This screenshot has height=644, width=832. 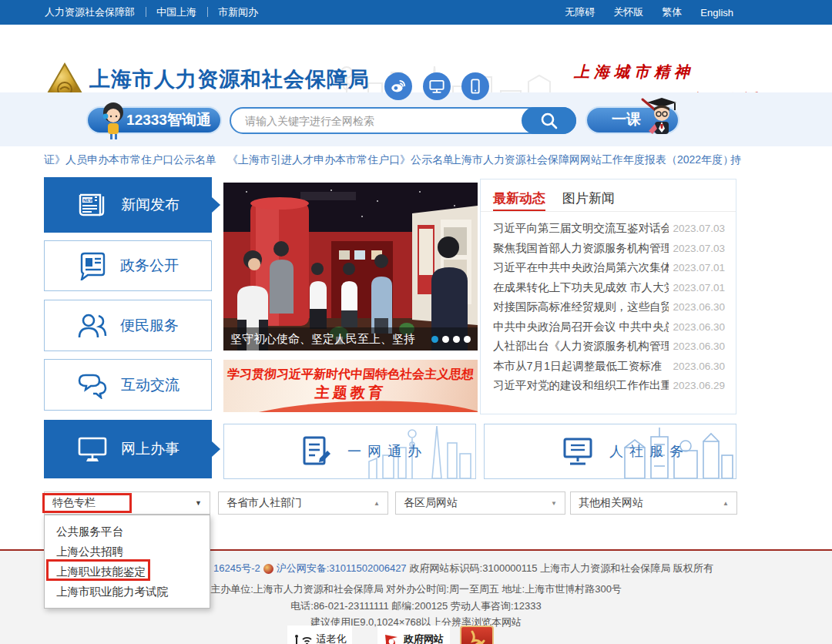 What do you see at coordinates (351, 393) in the screenshot?
I see `banner-line2: 主题教育` at bounding box center [351, 393].